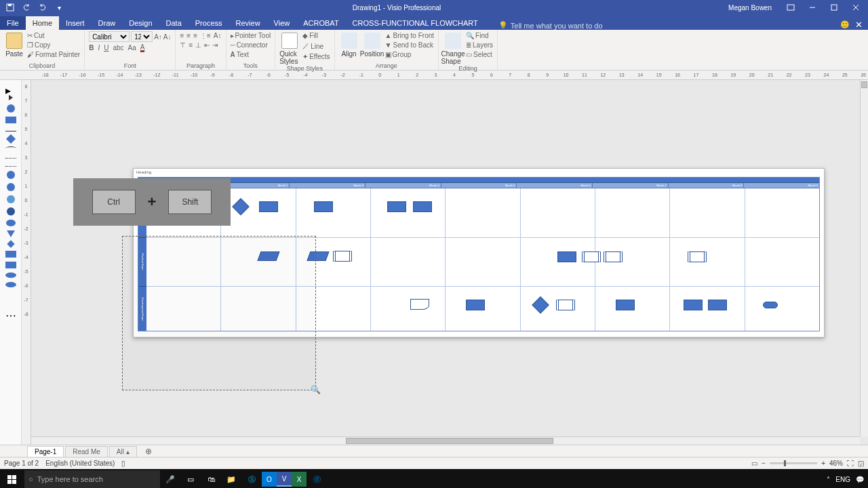 The height and width of the screenshot is (488, 868). Describe the element at coordinates (248, 23) in the screenshot. I see `tab-review: Review` at that location.